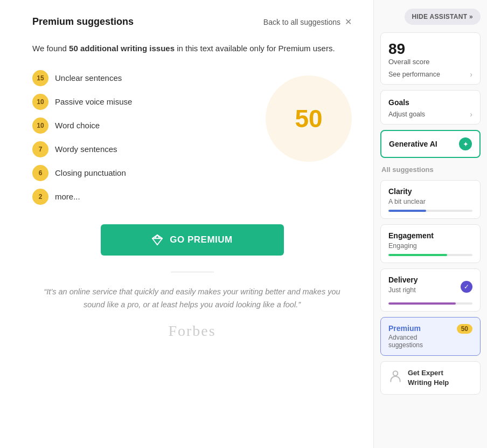 This screenshot has height=448, width=487. What do you see at coordinates (143, 197) in the screenshot?
I see `list-item: 2 more...` at bounding box center [143, 197].